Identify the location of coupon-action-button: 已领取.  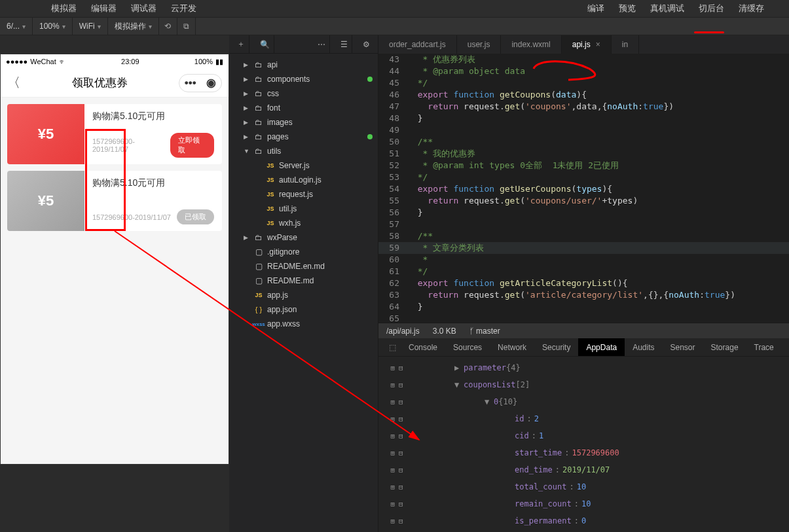
(195, 217).